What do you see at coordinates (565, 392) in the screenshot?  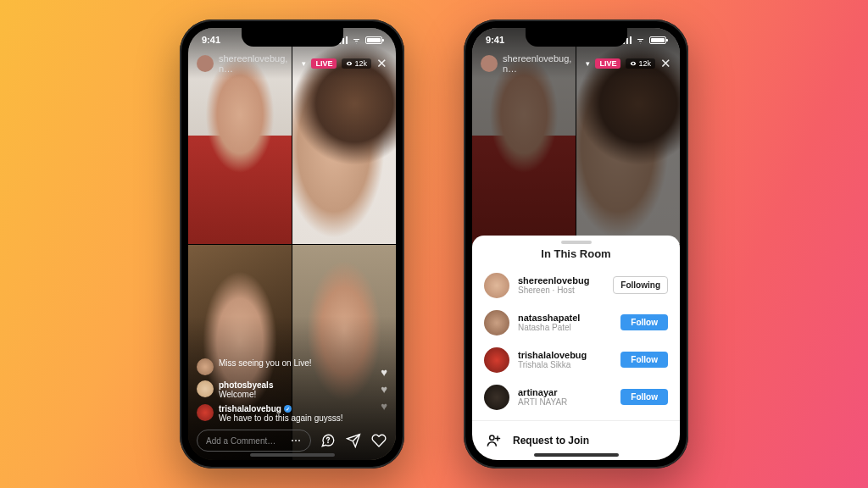 I see `participant-username: artinayar` at bounding box center [565, 392].